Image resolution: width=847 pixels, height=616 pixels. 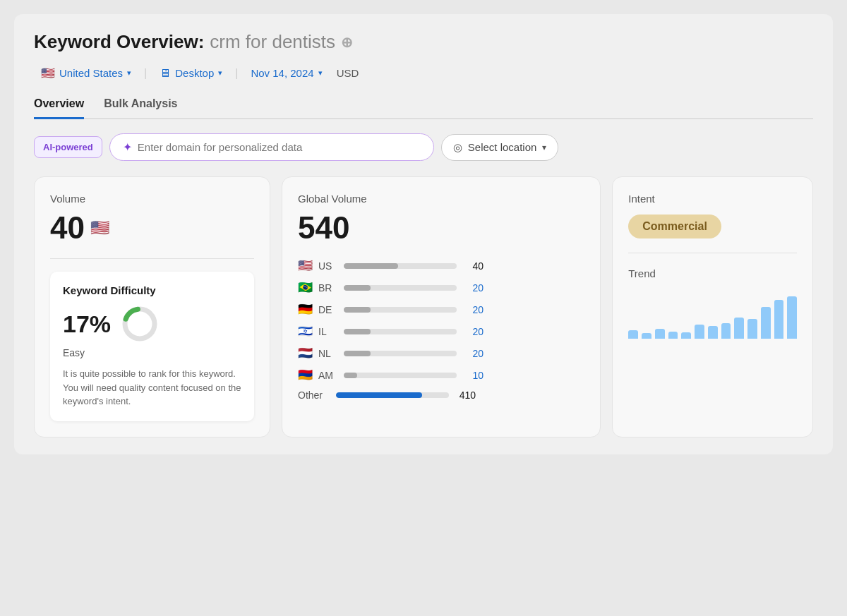 I want to click on kd-percent-text: 17%, so click(x=87, y=325).